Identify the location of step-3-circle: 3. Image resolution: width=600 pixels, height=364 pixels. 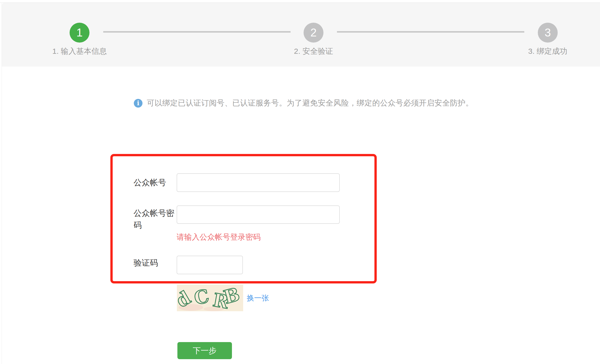
(548, 33).